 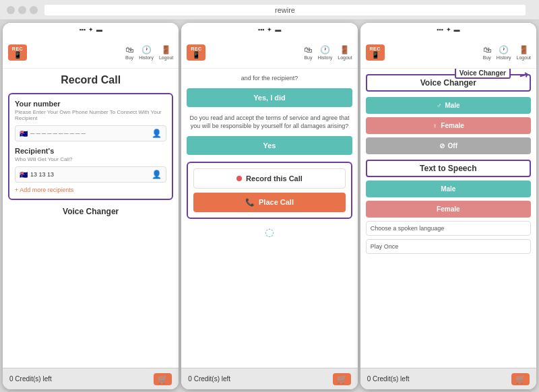 What do you see at coordinates (270, 232) in the screenshot?
I see `loading-indicator: ◌` at bounding box center [270, 232].